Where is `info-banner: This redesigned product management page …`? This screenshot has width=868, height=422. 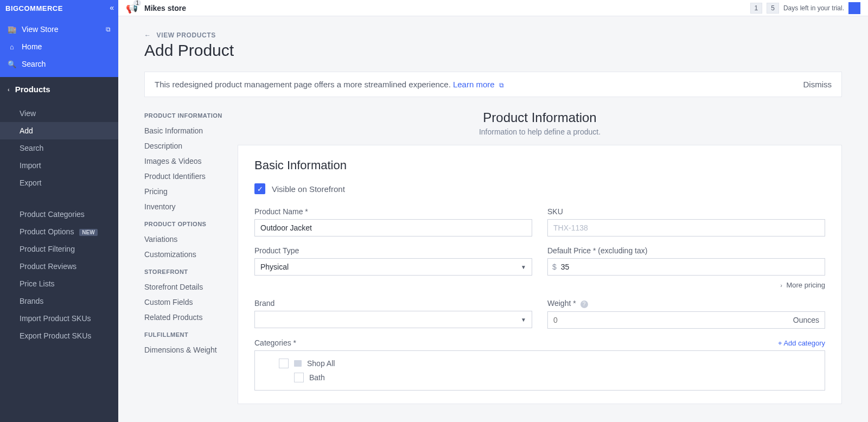
info-banner: This redesigned product management page … is located at coordinates (493, 85).